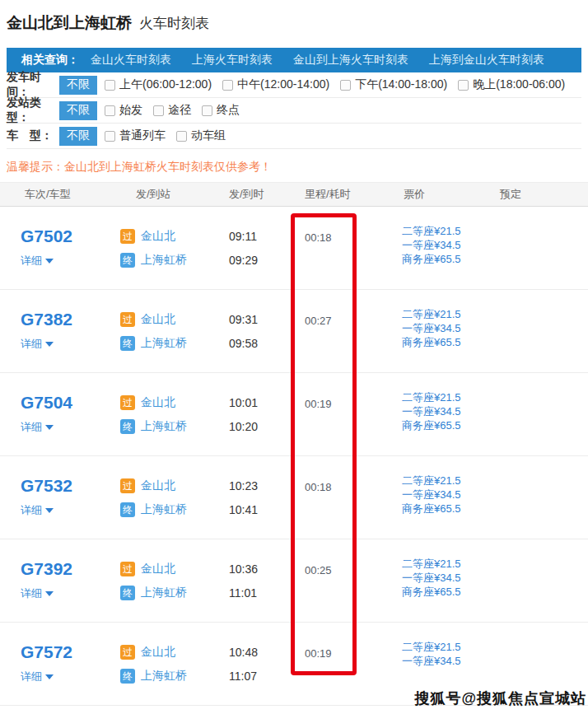 Image resolution: width=588 pixels, height=714 pixels. I want to click on checkbox-noon, so click(227, 86).